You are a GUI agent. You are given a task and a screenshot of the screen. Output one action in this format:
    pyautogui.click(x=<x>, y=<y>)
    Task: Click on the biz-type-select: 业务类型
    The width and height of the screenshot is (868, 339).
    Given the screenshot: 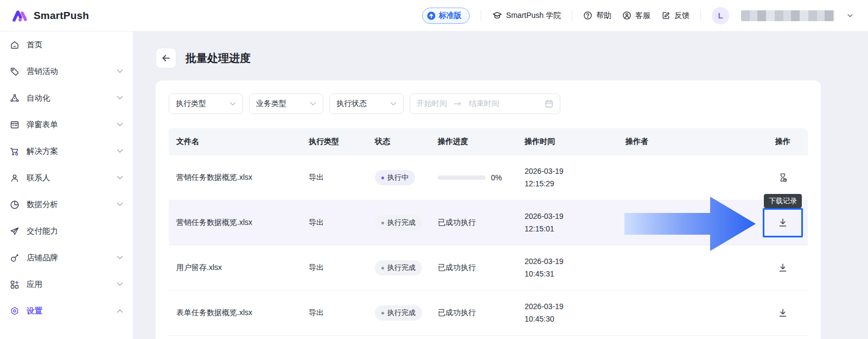 What is the action you would take?
    pyautogui.click(x=286, y=104)
    